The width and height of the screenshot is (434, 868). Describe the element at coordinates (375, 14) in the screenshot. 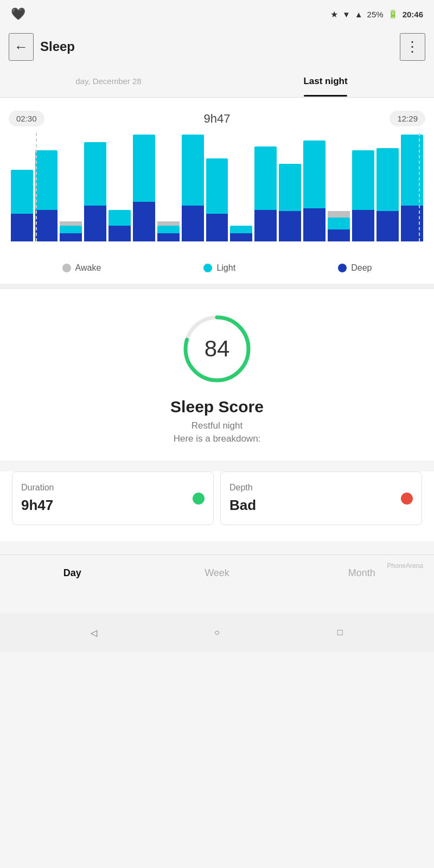

I see `battery-percent: 25%` at that location.